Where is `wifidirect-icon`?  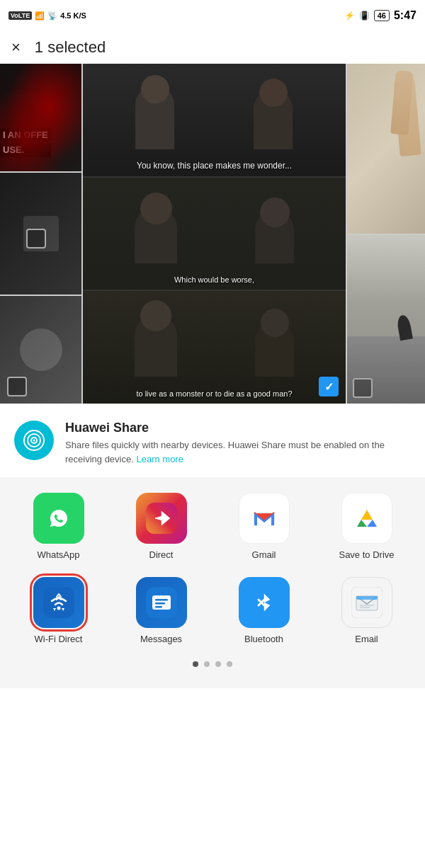
wifidirect-icon is located at coordinates (59, 603).